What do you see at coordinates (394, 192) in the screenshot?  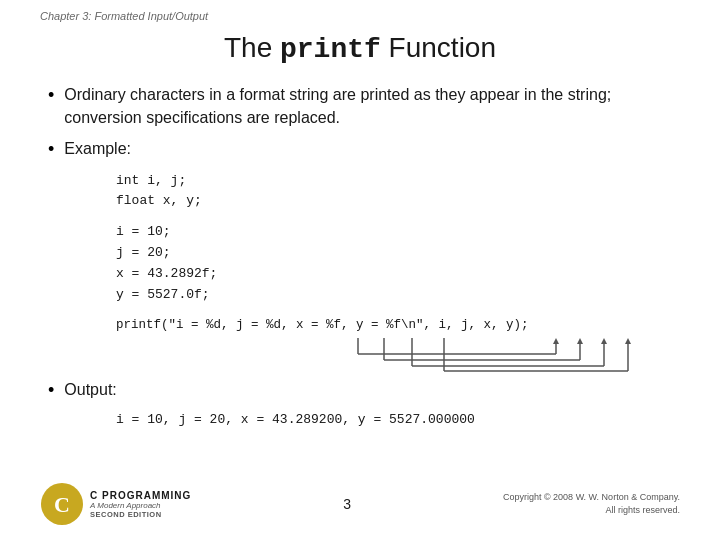 I see `code-declarations: int i, j; float x, y;` at bounding box center [394, 192].